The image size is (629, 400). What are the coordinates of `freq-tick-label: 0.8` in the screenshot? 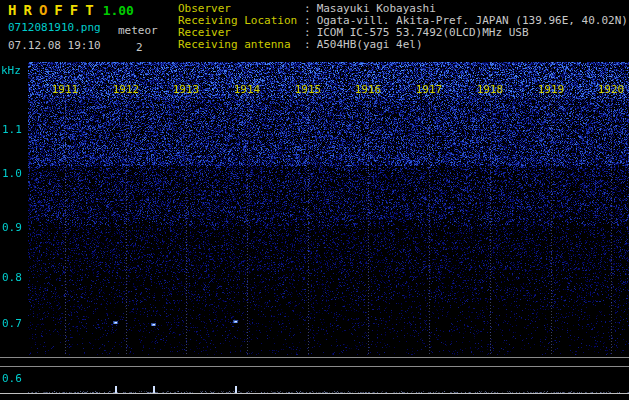 It's located at (12, 278).